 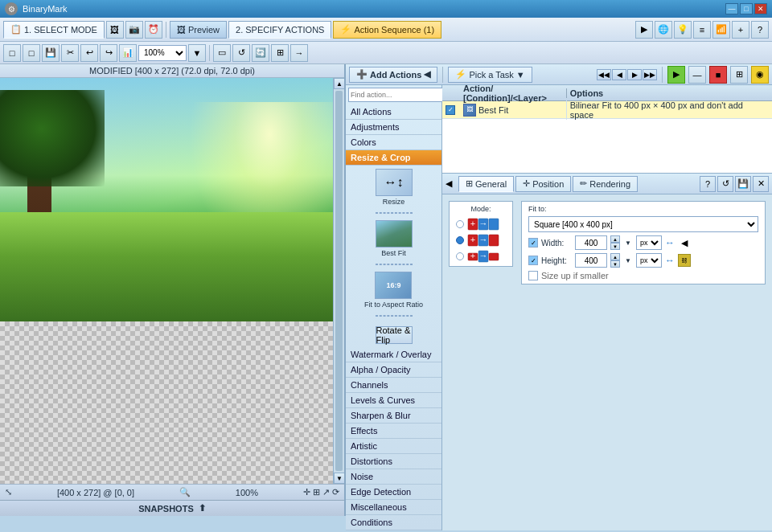 What do you see at coordinates (619, 75) in the screenshot?
I see `nav-left2: ◀` at bounding box center [619, 75].